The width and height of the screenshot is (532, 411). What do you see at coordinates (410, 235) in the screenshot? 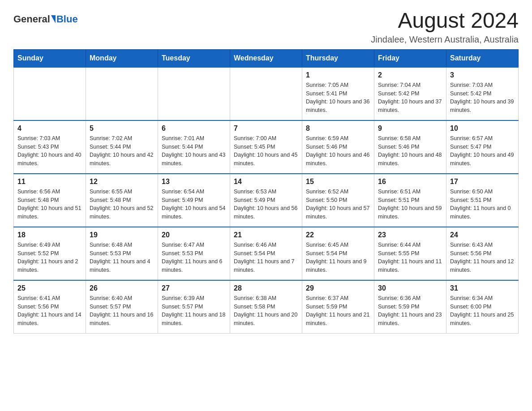
I see `day-number: 23` at bounding box center [410, 235].